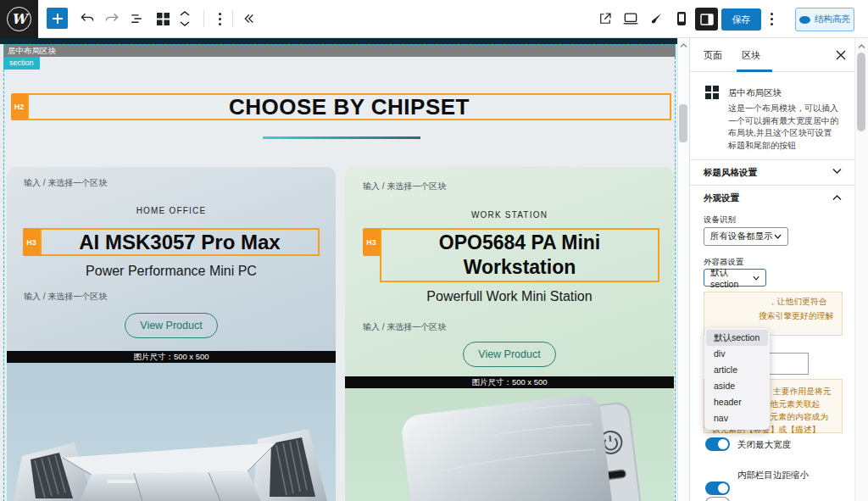  Describe the element at coordinates (861, 92) in the screenshot. I see `sidebar-scrollbar-thumb` at that location.